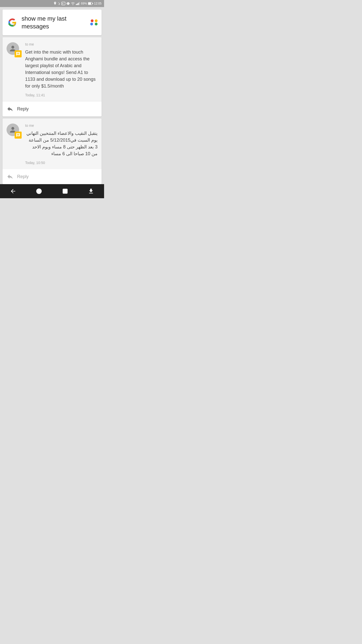  I want to click on vibrate-icon, so click(68, 4).